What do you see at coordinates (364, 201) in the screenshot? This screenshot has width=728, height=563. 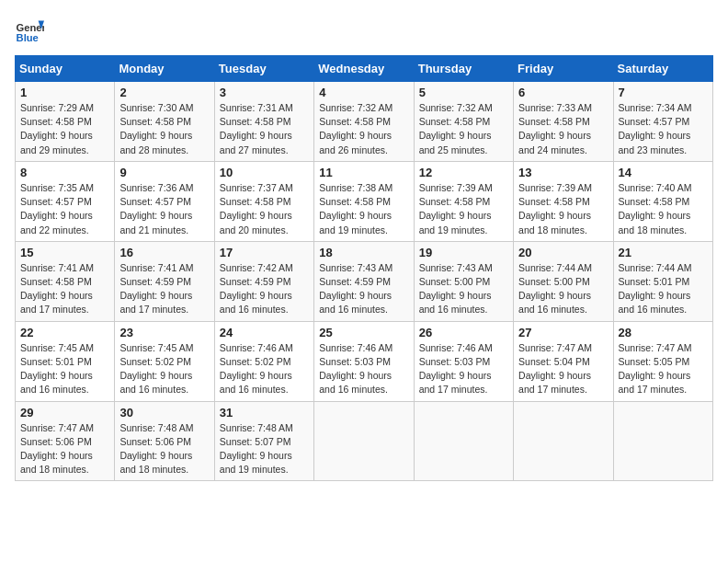 I see `calendar-day-cell: 11 Sunrise: 7:38 AM Sunset: 4:58 PM Dayl…` at bounding box center [364, 201].